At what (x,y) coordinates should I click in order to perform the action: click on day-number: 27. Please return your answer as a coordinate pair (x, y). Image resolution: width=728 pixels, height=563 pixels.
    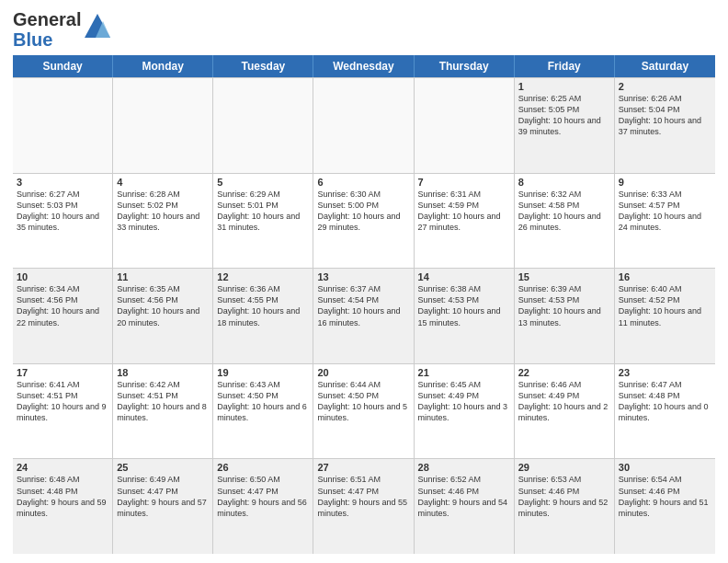
    Looking at the image, I should click on (363, 467).